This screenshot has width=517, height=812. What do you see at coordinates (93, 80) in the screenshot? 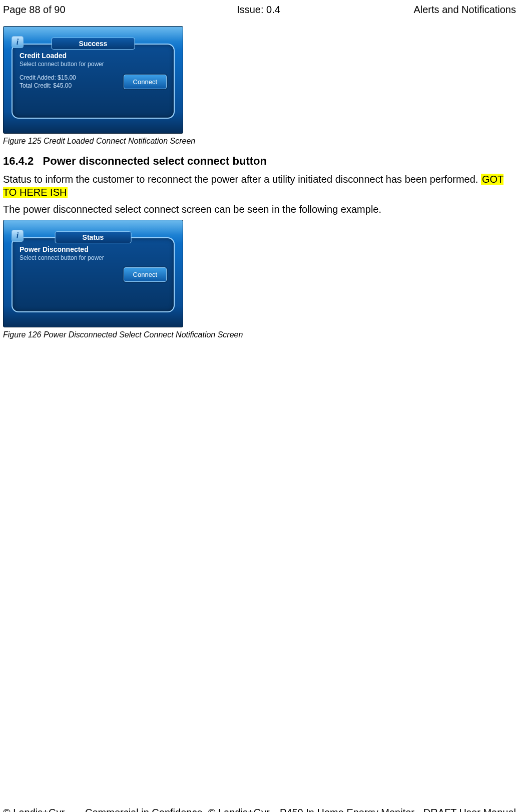
I see `credit-loaded-screenshot: i Success Credit Loaded Select connect b…` at bounding box center [93, 80].